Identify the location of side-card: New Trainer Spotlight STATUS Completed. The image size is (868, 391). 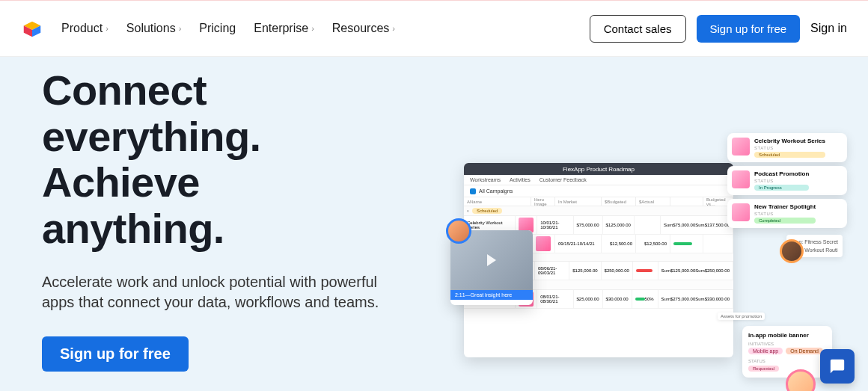
(787, 214).